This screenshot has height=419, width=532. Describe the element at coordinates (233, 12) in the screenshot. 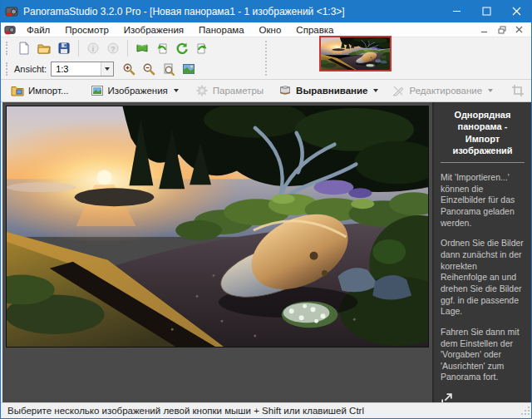

I see `window-title: PanoramaStudio 3.2.0 Pro - [Новая панора…` at that location.